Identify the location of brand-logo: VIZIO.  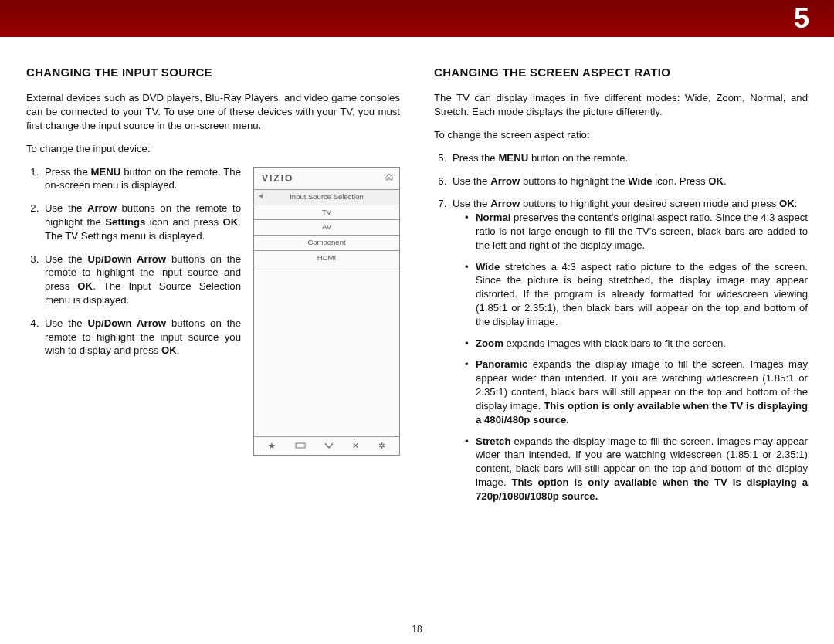
(278, 178).